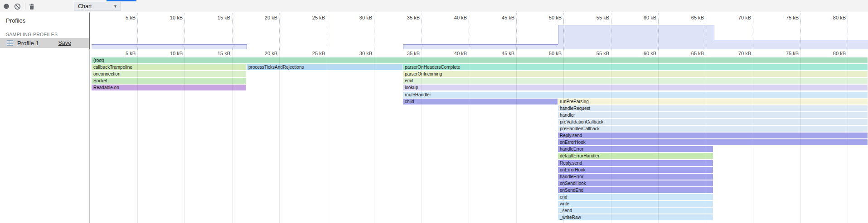  What do you see at coordinates (635, 81) in the screenshot?
I see `flame-frame-emit: emit` at bounding box center [635, 81].